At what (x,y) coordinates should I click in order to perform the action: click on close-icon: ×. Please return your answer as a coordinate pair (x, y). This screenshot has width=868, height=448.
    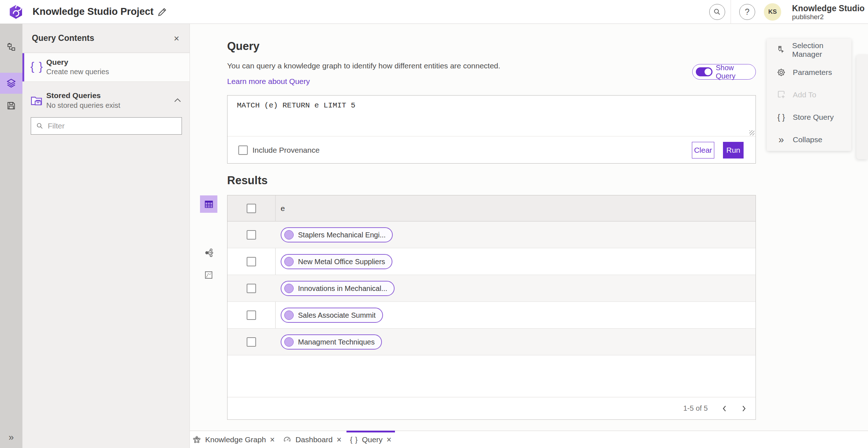
    Looking at the image, I should click on (176, 38).